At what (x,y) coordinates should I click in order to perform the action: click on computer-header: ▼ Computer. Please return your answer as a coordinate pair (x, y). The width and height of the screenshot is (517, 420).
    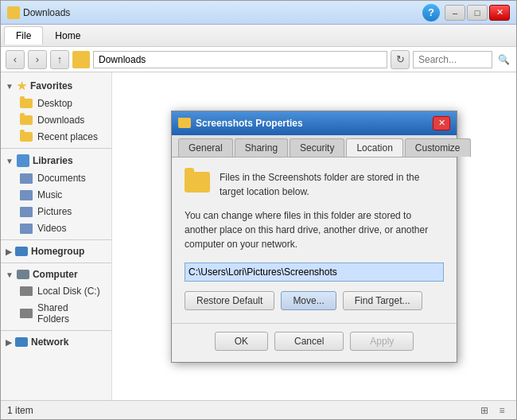
    Looking at the image, I should click on (56, 274).